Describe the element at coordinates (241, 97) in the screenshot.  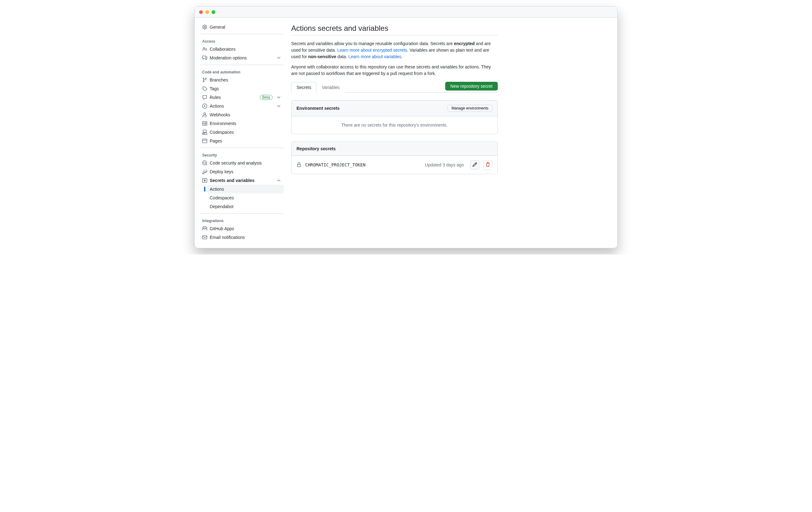
I see `sidebar-item-rules: Rules Beta` at that location.